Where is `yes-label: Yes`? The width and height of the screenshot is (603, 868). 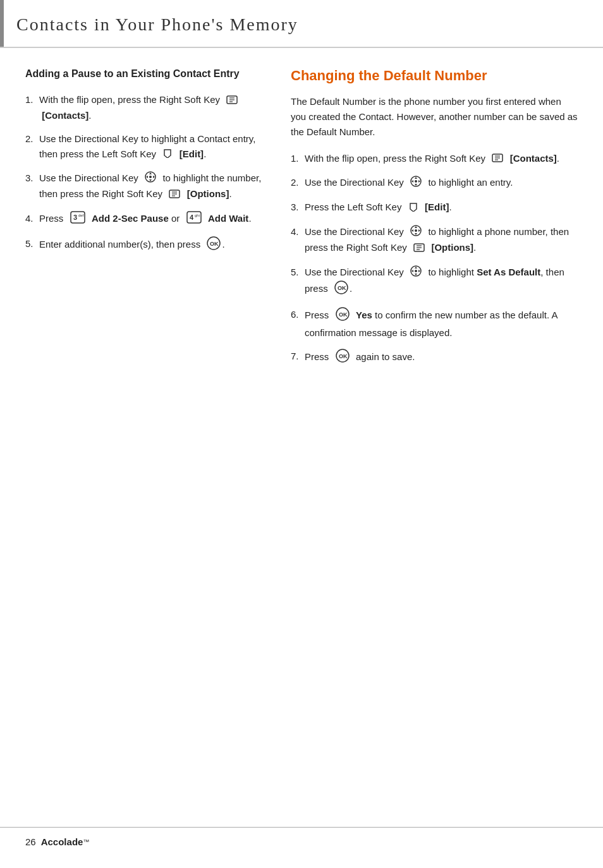 yes-label: Yes is located at coordinates (364, 315).